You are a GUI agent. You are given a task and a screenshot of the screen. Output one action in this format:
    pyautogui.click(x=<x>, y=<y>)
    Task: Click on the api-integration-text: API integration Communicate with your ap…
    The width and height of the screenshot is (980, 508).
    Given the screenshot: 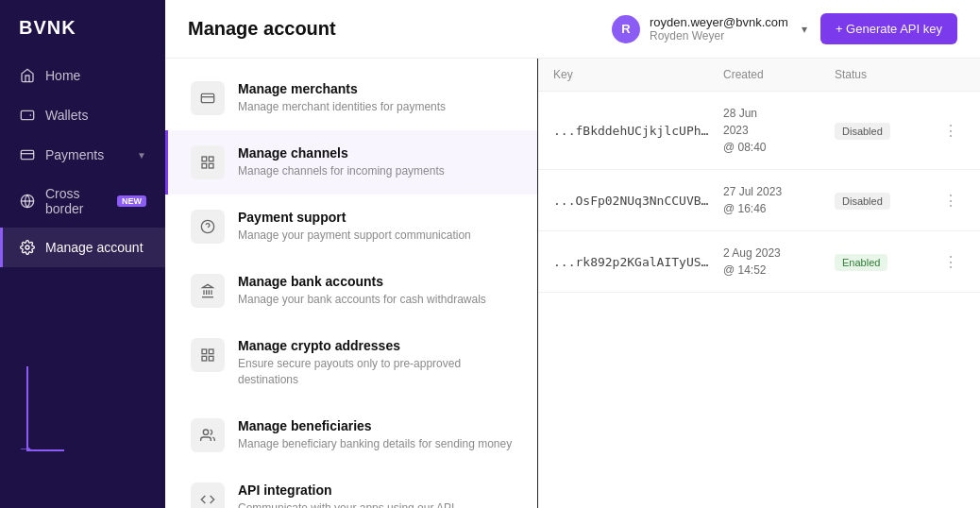 What is the action you would take?
    pyautogui.click(x=346, y=495)
    